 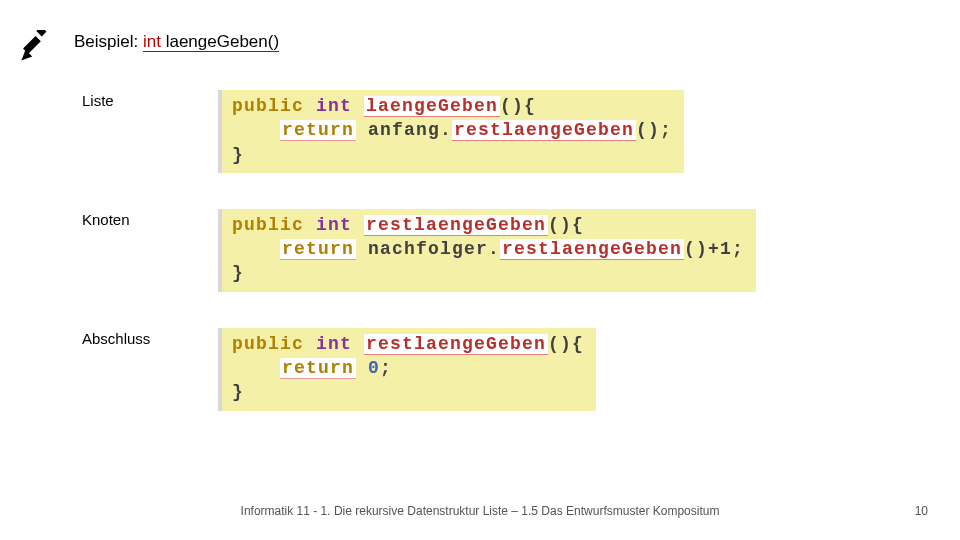 What do you see at coordinates (220, 42) in the screenshot?
I see `title-method: laengeGeben()` at bounding box center [220, 42].